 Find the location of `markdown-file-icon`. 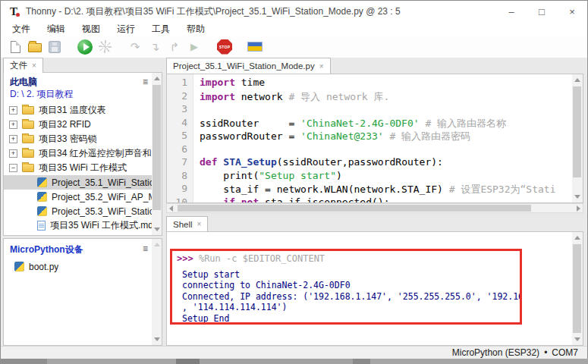

markdown-file-icon is located at coordinates (41, 226).